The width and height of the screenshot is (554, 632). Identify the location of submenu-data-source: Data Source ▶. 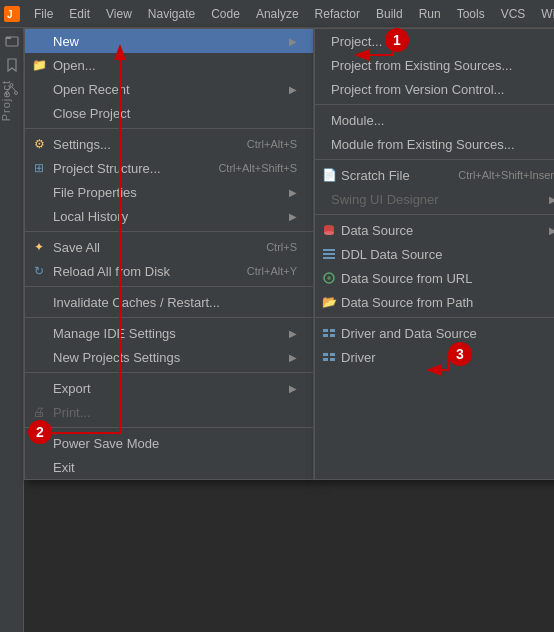
(434, 230).